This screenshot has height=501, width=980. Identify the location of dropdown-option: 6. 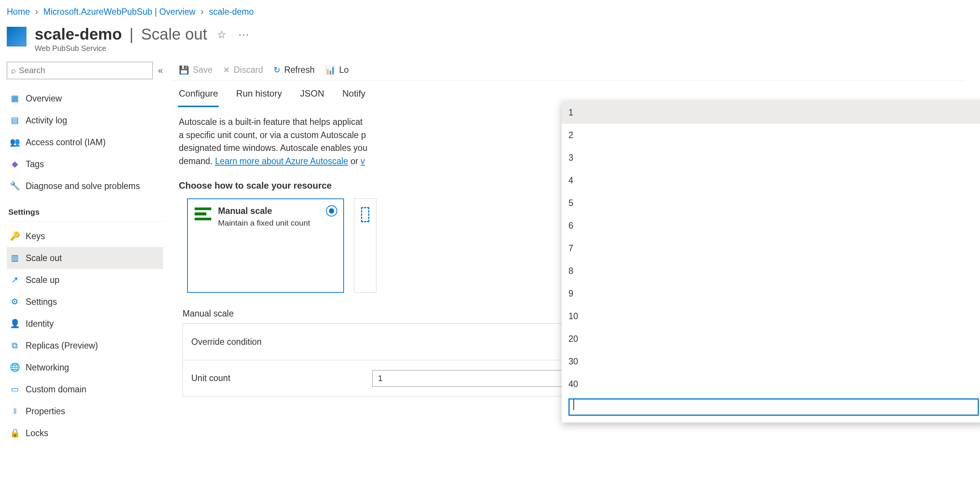
(771, 226).